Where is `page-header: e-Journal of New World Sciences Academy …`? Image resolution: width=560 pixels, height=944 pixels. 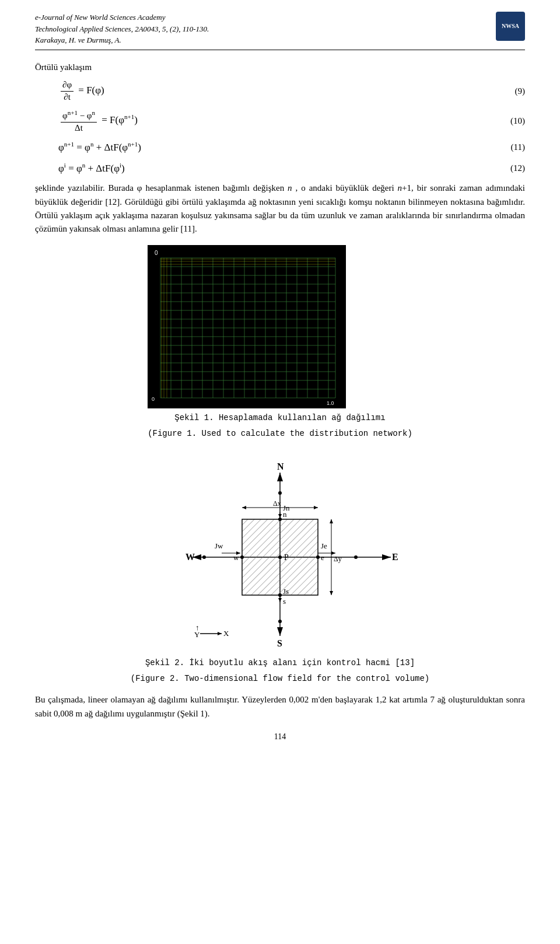
page-header: e-Journal of New World Sciences Academy … is located at coordinates (280, 31).